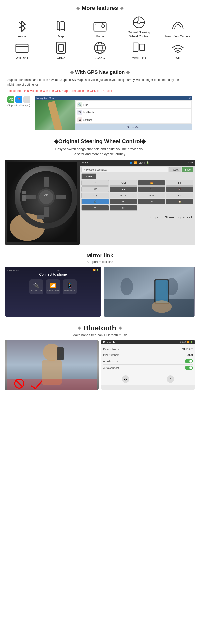 The image size is (200, 644). What do you see at coordinates (61, 37) in the screenshot?
I see `map-label: Map` at bounding box center [61, 37].